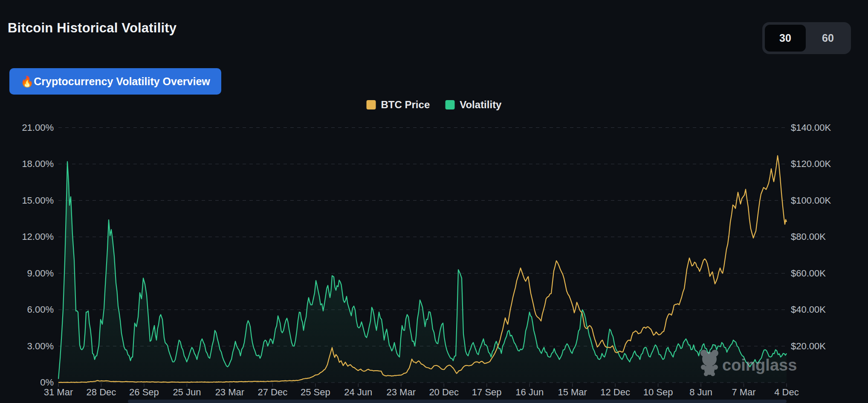  What do you see at coordinates (41, 273) in the screenshot?
I see `y-left-tick-label: 9.00%` at bounding box center [41, 273].